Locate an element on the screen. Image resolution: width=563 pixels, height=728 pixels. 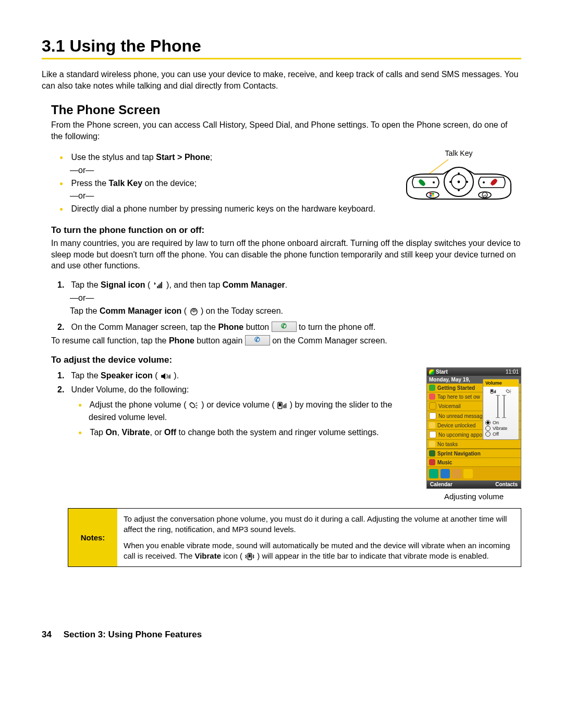
row-owner: Tap here to set ow is located at coordinates (459, 397).